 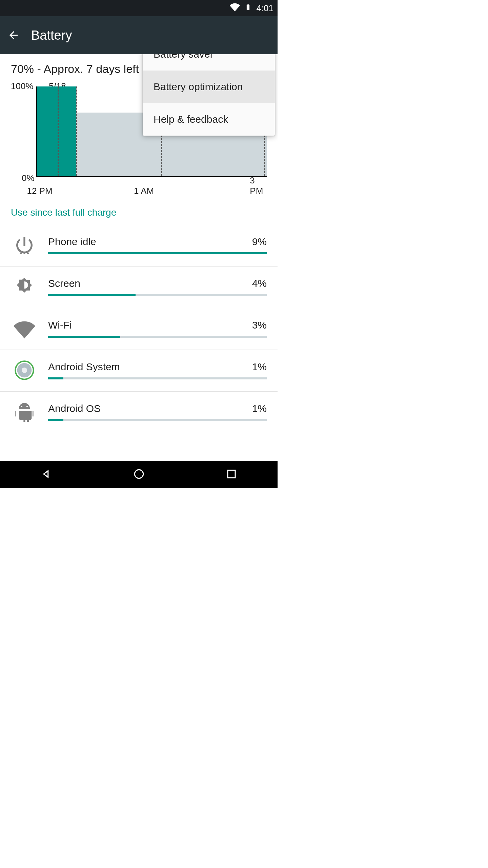 I want to click on menu-item-label: Battery optimization, so click(x=198, y=87).